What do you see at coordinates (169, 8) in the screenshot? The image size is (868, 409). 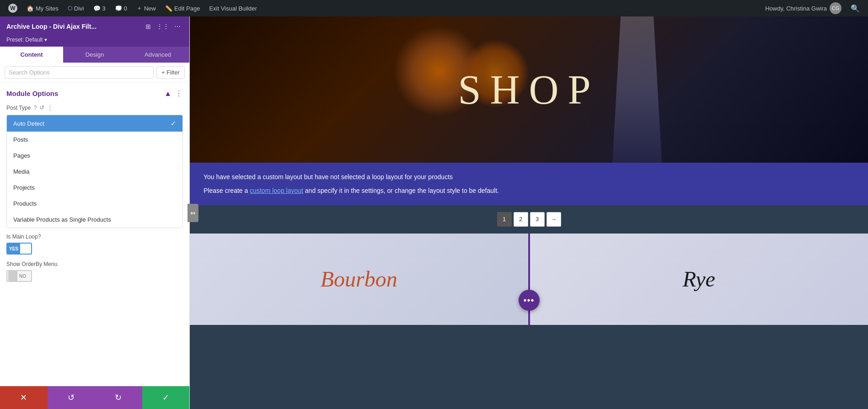 I see `pencil-icon: ✏️` at bounding box center [169, 8].